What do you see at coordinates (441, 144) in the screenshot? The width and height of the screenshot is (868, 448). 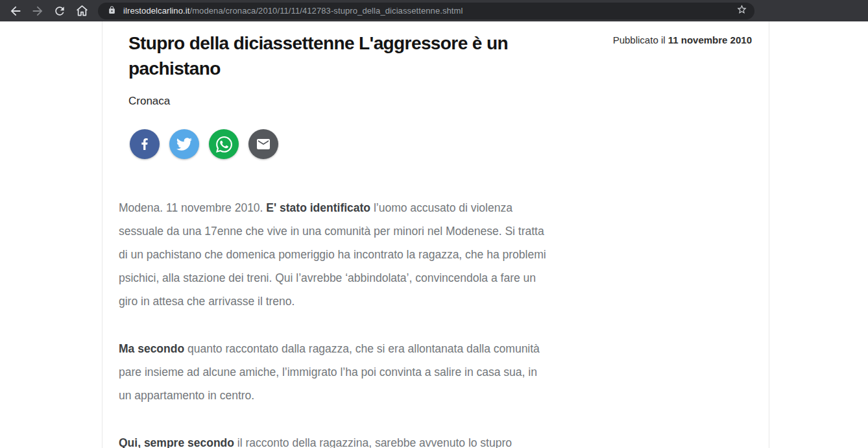 I see `share-buttons-row` at bounding box center [441, 144].